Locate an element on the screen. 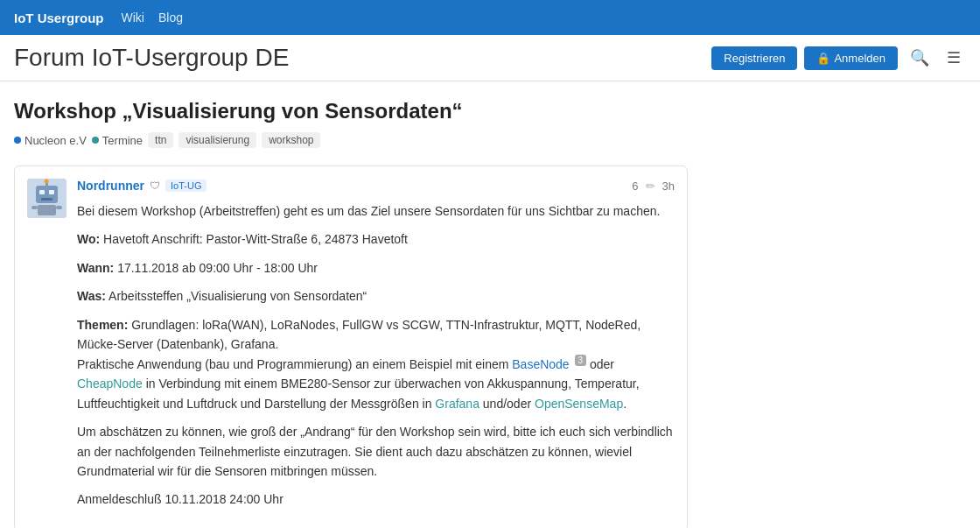  praktisch-middle: oder is located at coordinates (602, 364).